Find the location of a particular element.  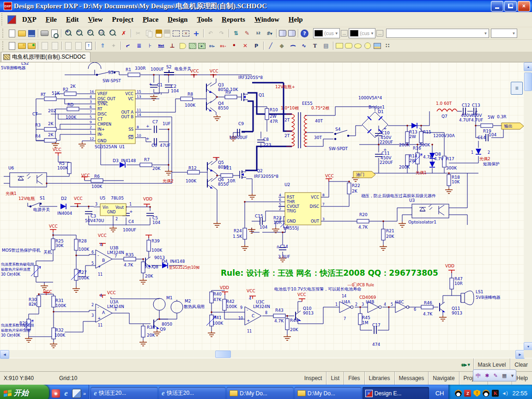

panel-button-navigate: Navigate is located at coordinates (443, 378).